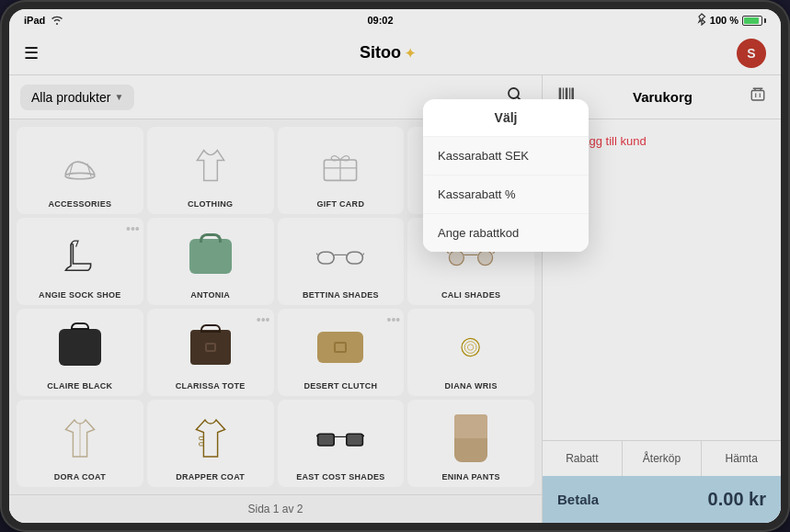 This screenshot has height=532, width=790. I want to click on product-name-desertclutch: DESERT CLUTCH, so click(340, 386).